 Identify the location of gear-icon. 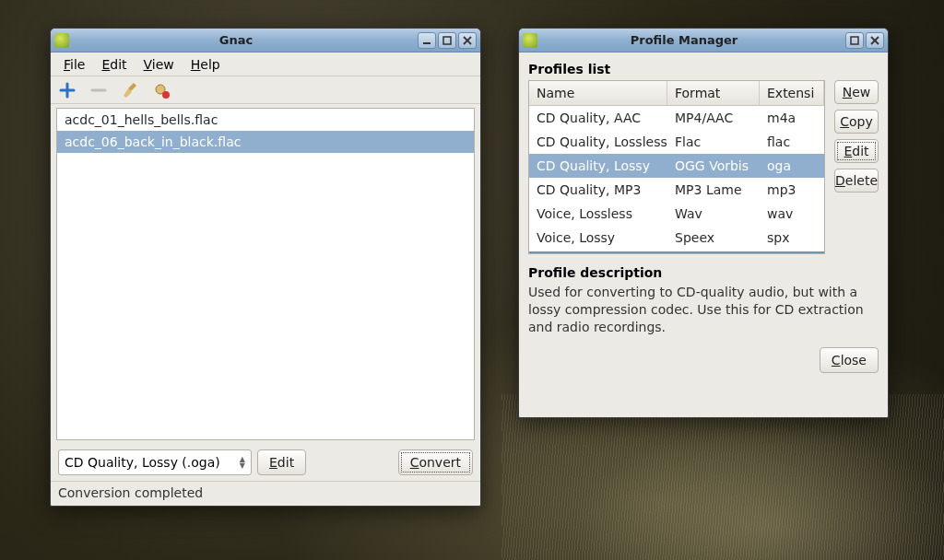
(161, 90).